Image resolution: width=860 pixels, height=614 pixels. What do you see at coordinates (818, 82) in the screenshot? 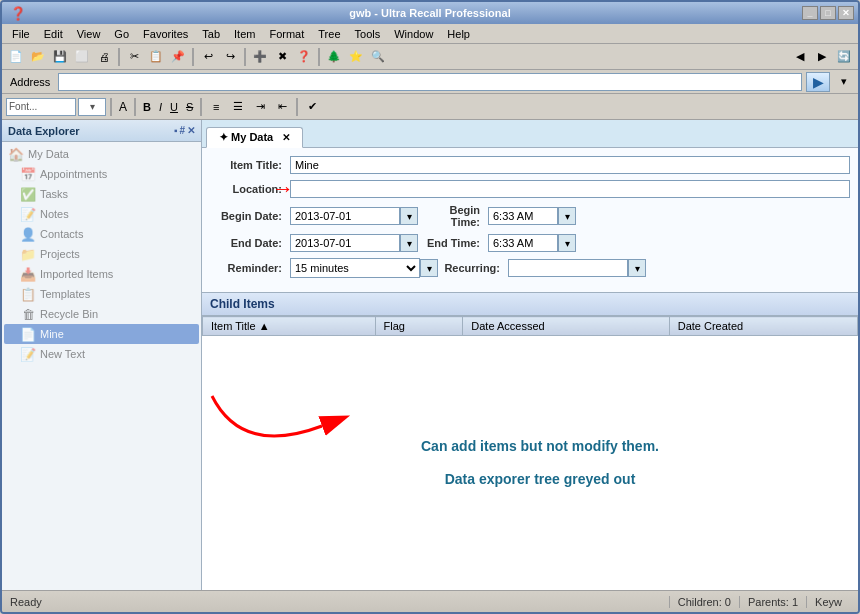
I see `go-button: ▶` at bounding box center [818, 82].